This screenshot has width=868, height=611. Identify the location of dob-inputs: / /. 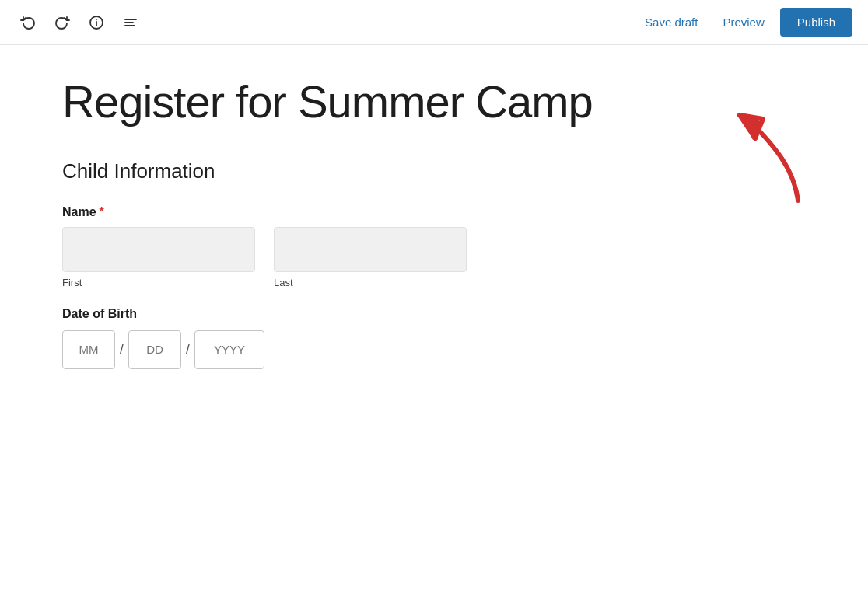
(434, 350).